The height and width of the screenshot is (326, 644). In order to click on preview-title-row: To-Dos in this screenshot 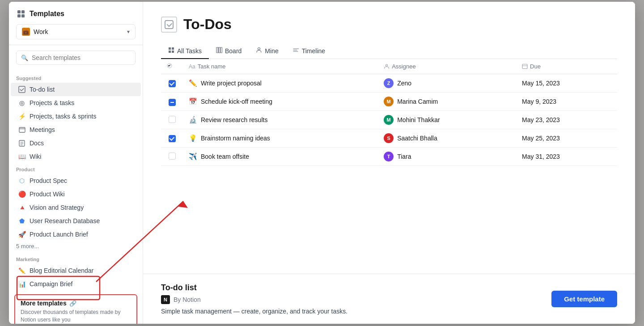, I will do `click(389, 24)`.